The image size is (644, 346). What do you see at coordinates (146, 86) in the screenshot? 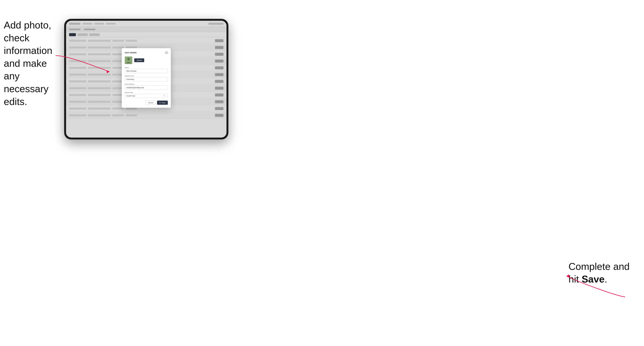
I see `email-form-group: Email address` at bounding box center [146, 86].